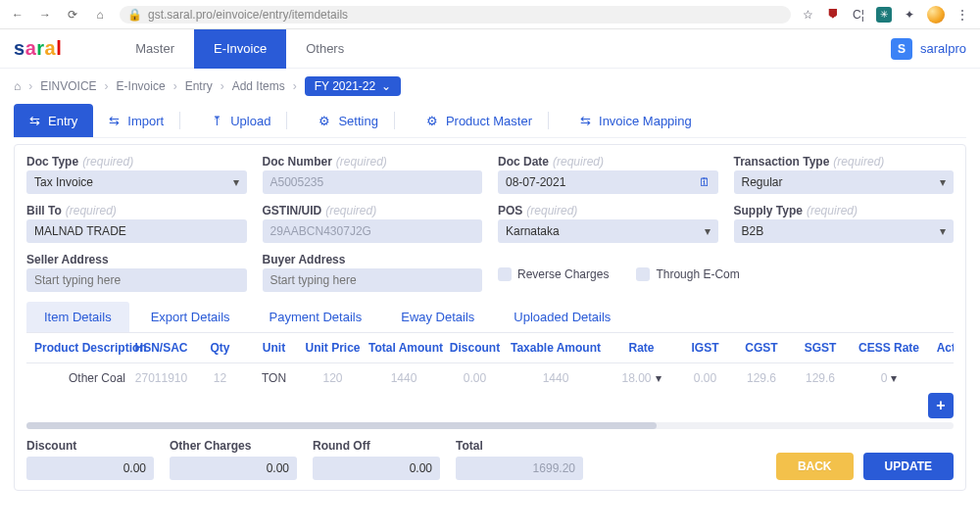 The image size is (980, 531). I want to click on th-totalamt: Total Amount, so click(404, 349).